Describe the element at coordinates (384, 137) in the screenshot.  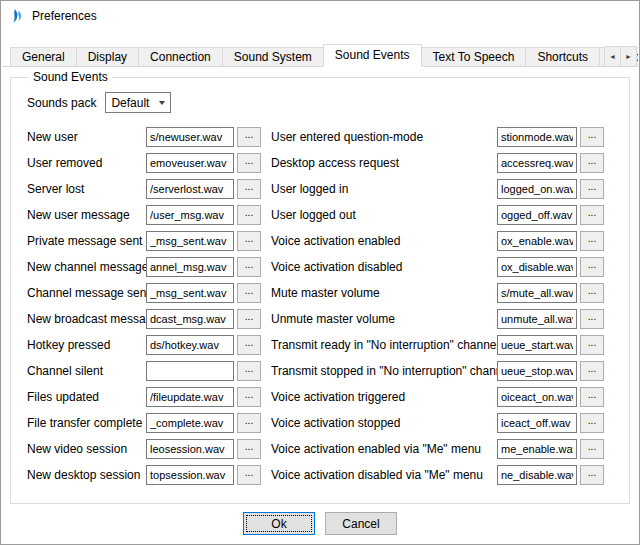
I see `sound-event-label-user-entered-question-mode: User entered question-mode` at that location.